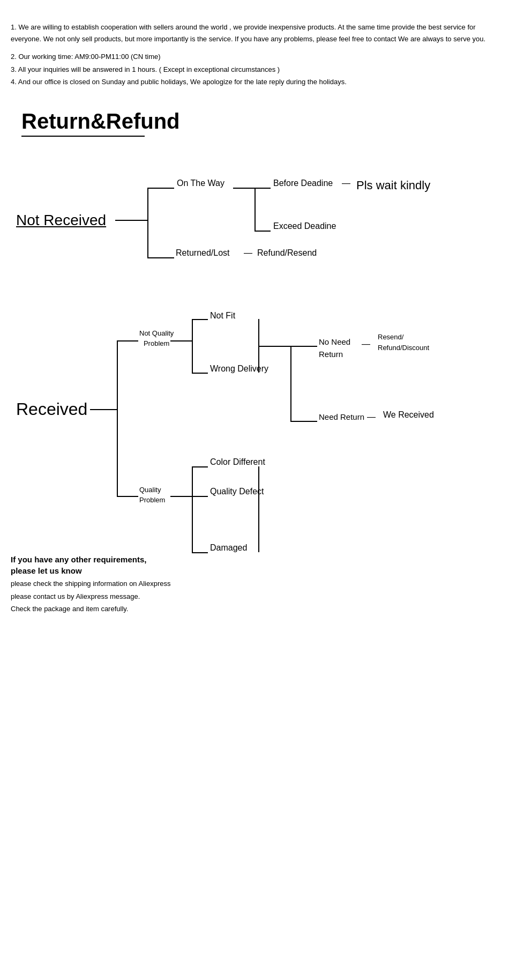 The width and height of the screenshot is (509, 980). What do you see at coordinates (148, 222) in the screenshot?
I see `nr-v-line` at bounding box center [148, 222].